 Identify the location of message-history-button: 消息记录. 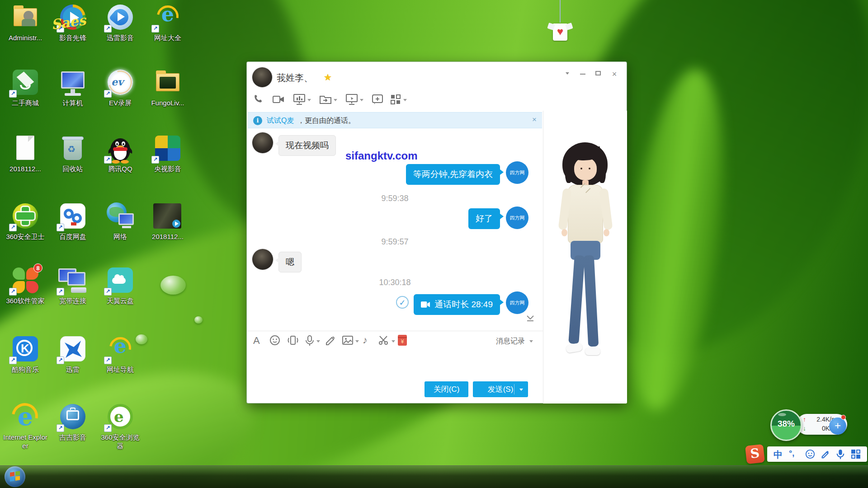
(510, 342).